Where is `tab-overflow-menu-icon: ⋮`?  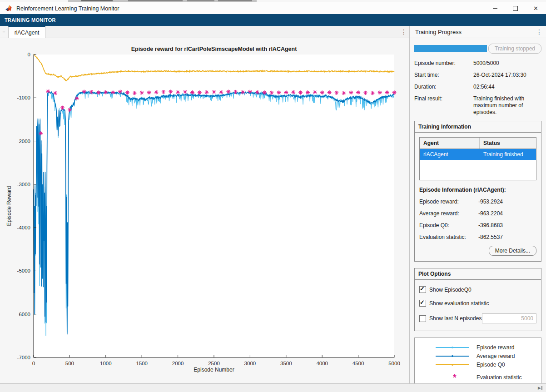 tab-overflow-menu-icon: ⋮ is located at coordinates (404, 32).